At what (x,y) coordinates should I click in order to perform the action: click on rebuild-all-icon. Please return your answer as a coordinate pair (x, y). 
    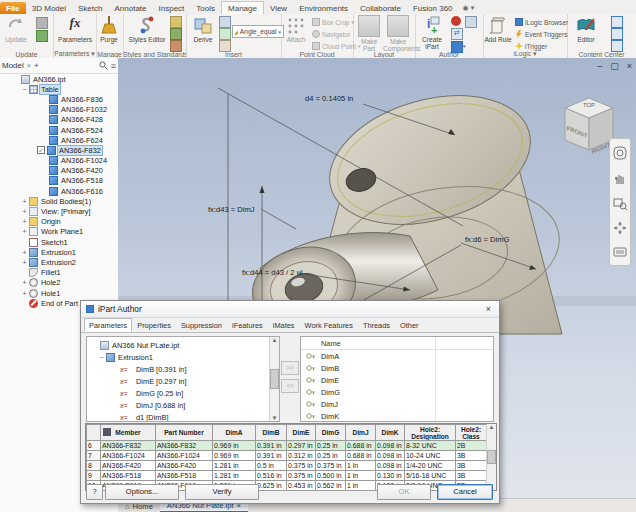
    Looking at the image, I should click on (42, 36).